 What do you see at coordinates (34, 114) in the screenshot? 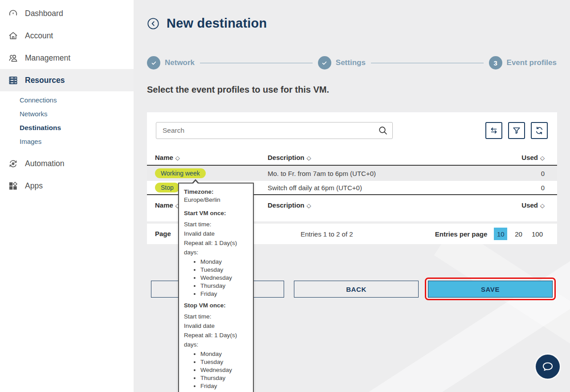
I see `subnav-label: Networks` at bounding box center [34, 114].